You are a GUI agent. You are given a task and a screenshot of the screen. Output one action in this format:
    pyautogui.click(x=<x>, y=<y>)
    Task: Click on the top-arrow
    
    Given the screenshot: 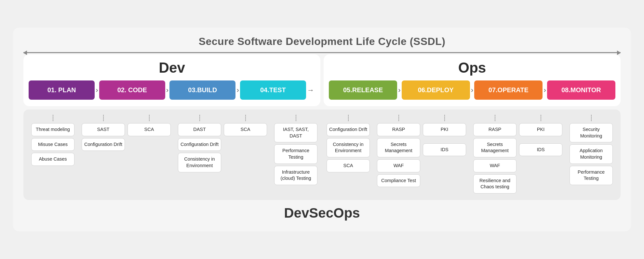 What is the action you would take?
    pyautogui.click(x=322, y=53)
    